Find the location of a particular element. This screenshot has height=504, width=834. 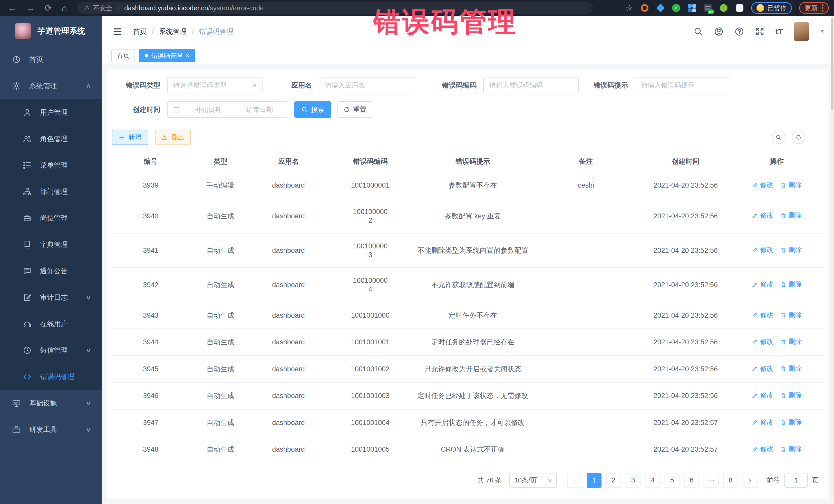

browser-reload-icon: ⟳ is located at coordinates (48, 8).